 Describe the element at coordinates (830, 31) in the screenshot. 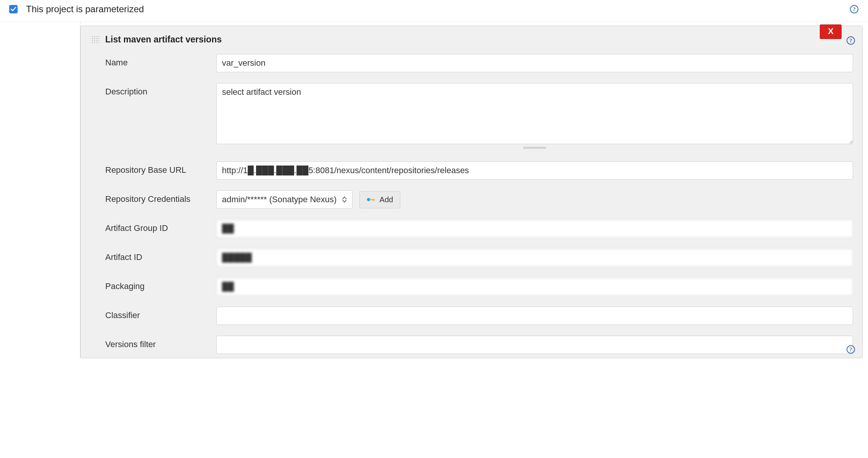

I see `delete-button-label: X` at that location.